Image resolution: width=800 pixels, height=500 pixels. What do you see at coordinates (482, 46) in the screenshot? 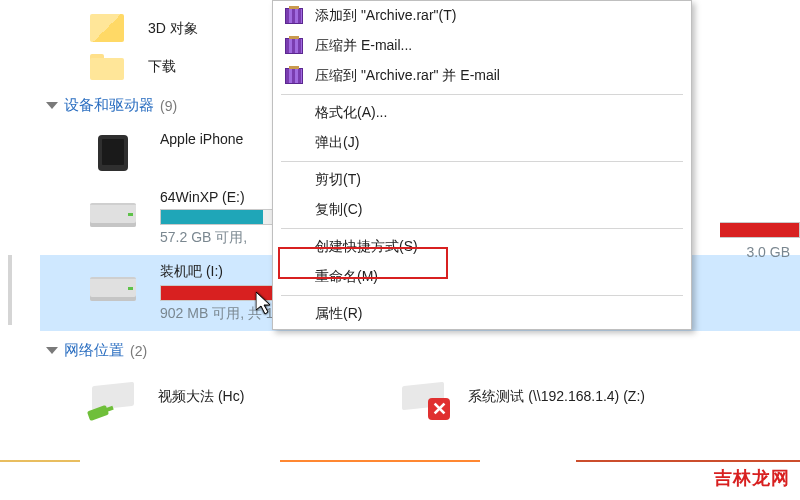
I see `ctx-zip-email: 压缩并 E-mail...` at bounding box center [482, 46].